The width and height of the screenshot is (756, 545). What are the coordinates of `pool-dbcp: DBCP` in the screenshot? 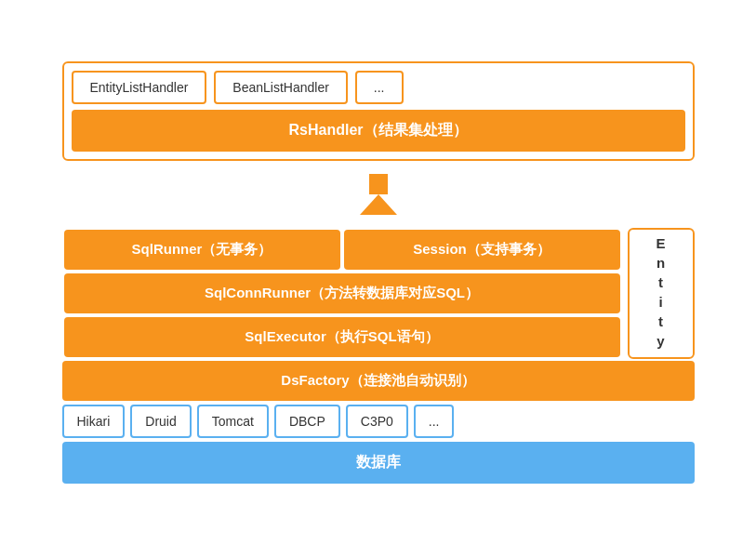 It's located at (307, 421).